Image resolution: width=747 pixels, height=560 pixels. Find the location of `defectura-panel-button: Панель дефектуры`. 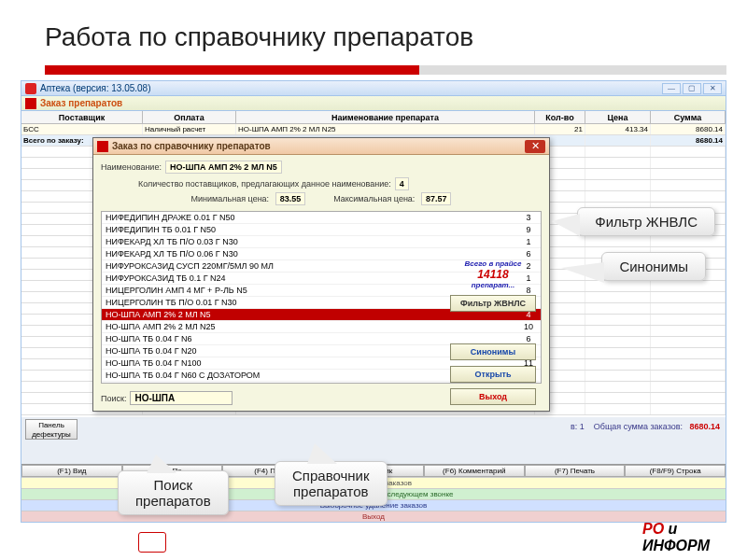

defectura-panel-button: Панель дефектуры is located at coordinates (51, 429).